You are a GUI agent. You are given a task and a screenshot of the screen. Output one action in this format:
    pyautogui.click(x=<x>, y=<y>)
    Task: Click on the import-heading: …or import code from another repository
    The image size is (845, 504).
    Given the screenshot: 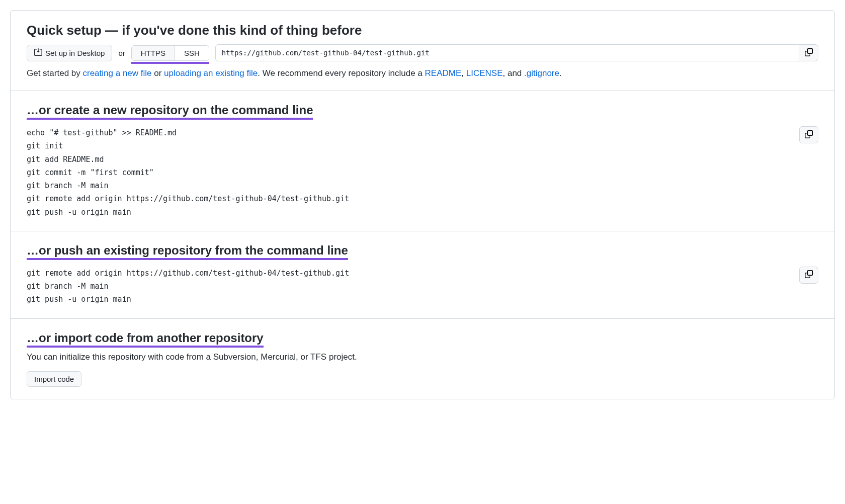 What is the action you would take?
    pyautogui.click(x=145, y=338)
    